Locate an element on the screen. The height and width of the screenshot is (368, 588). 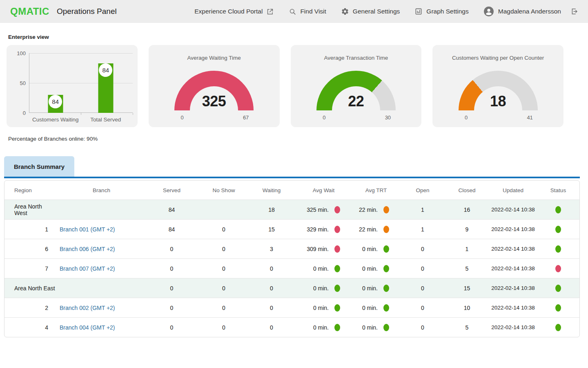
branches-online-text: Percentage of Branches online: 90% is located at coordinates (298, 139).